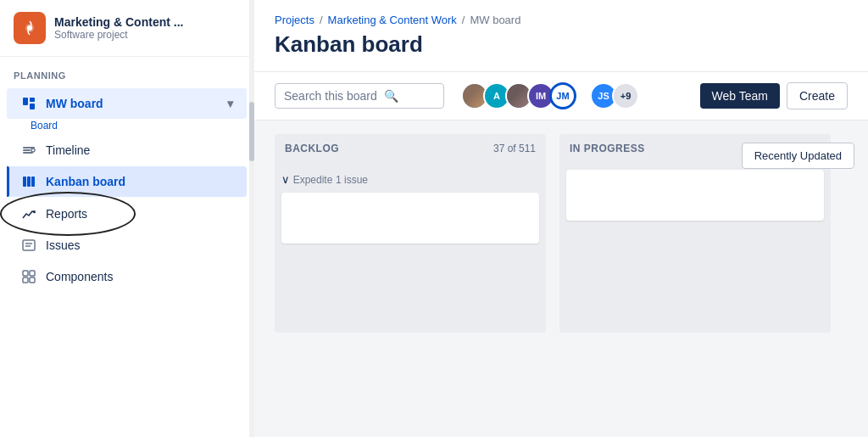 This screenshot has height=437, width=868. What do you see at coordinates (359, 96) in the screenshot?
I see `search-box: Search this board 🔍` at bounding box center [359, 96].